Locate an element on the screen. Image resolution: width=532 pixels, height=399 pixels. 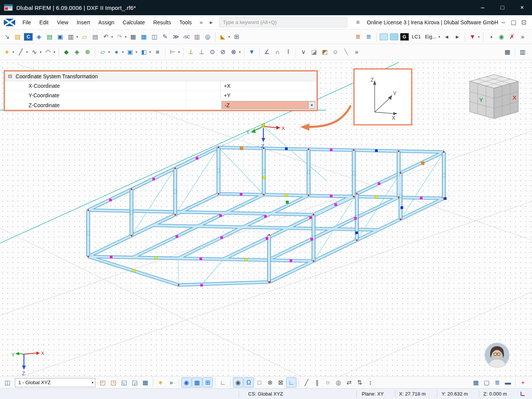
tables-grid-icon: ▦ is located at coordinates (508, 52).